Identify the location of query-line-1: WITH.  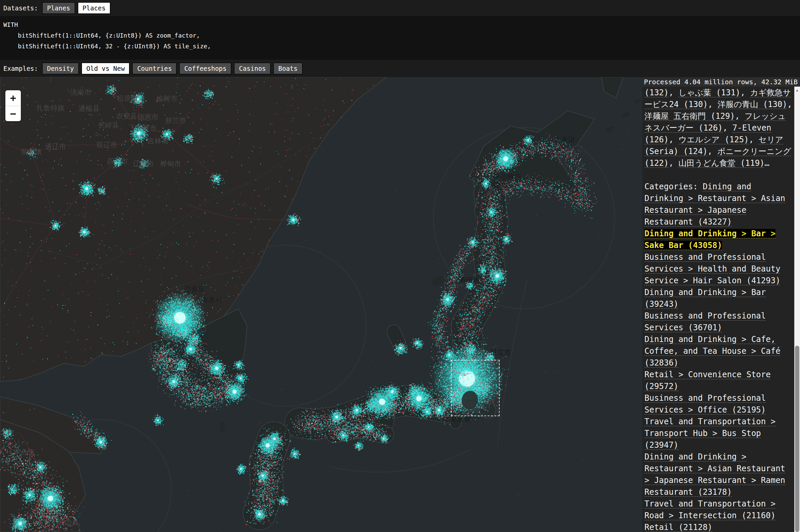
(400, 25).